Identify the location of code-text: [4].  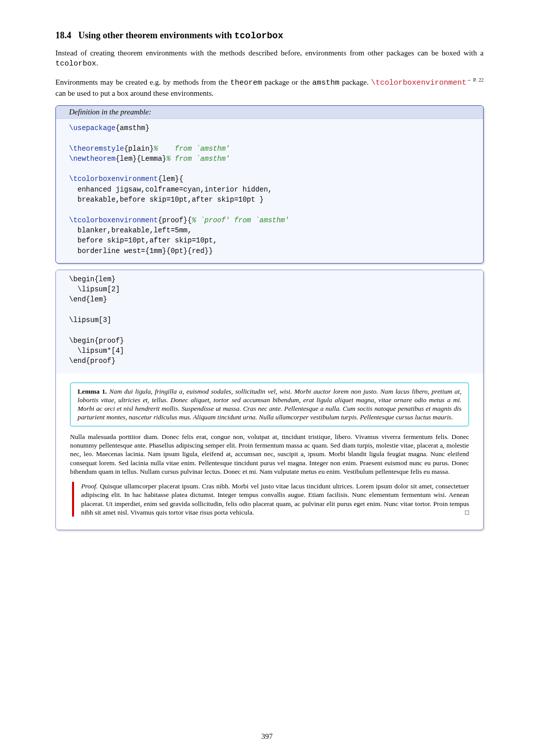
(118, 351).